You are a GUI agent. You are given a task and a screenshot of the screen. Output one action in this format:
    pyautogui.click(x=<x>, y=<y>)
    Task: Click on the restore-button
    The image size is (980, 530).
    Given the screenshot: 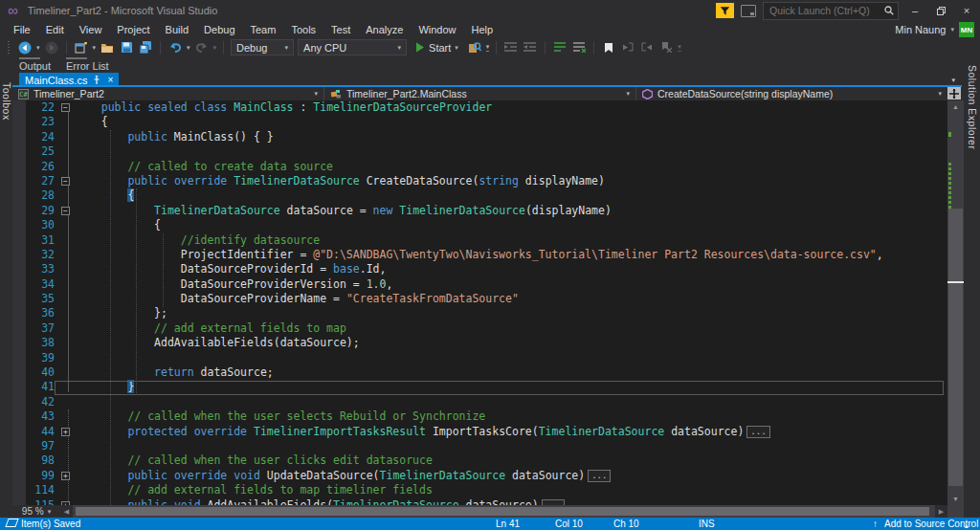 What is the action you would take?
    pyautogui.click(x=941, y=11)
    